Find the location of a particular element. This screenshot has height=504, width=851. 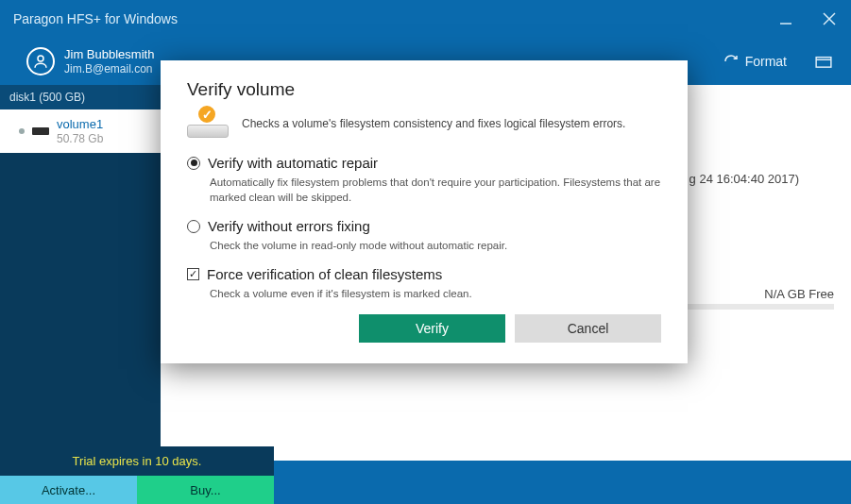

option-force-verify: Force verification of clean filesystems is located at coordinates (424, 274).